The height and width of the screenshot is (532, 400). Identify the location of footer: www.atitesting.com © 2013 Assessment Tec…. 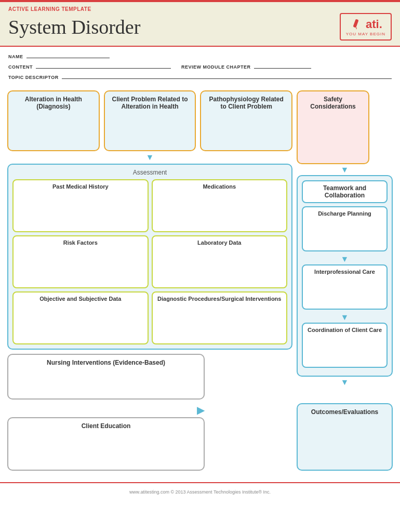
(200, 490).